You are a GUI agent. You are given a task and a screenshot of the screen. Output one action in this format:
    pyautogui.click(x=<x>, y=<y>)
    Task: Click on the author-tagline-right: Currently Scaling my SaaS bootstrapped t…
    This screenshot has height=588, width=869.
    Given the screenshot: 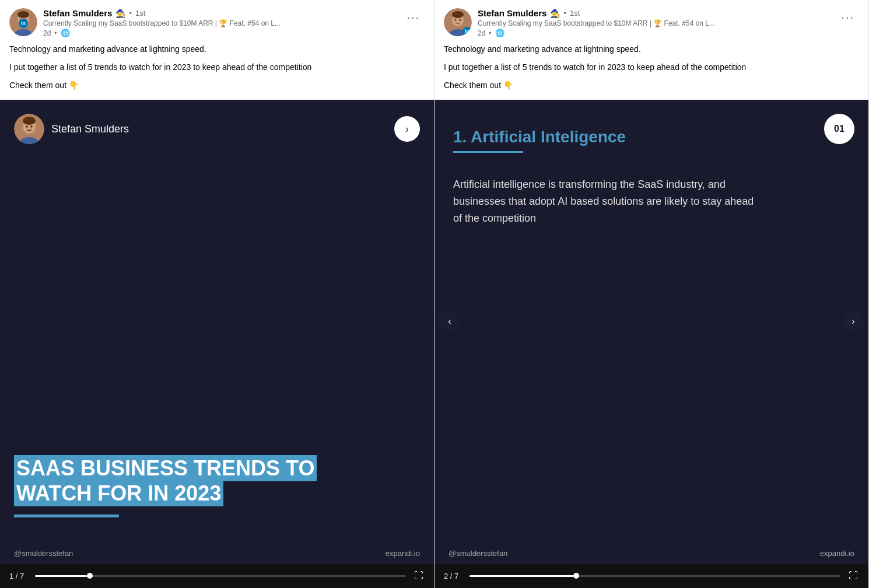 What is the action you would take?
    pyautogui.click(x=596, y=23)
    